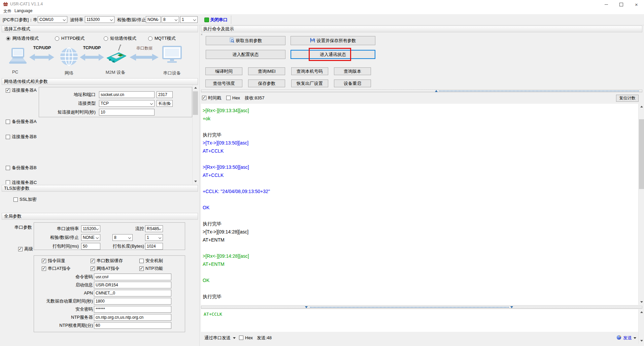 Image resolution: width=644 pixels, height=346 pixels. Describe the element at coordinates (219, 20) in the screenshot. I see `close-port-button: 关闭串口` at that location.